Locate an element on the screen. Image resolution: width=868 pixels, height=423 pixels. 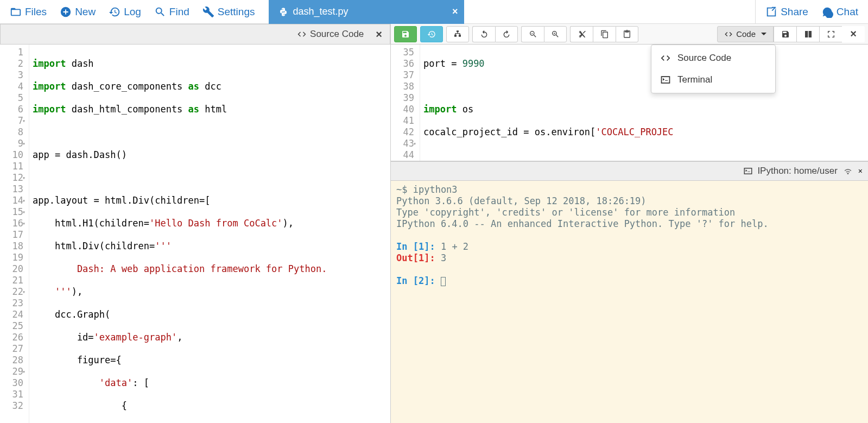
save-layout-button is located at coordinates (785, 34).